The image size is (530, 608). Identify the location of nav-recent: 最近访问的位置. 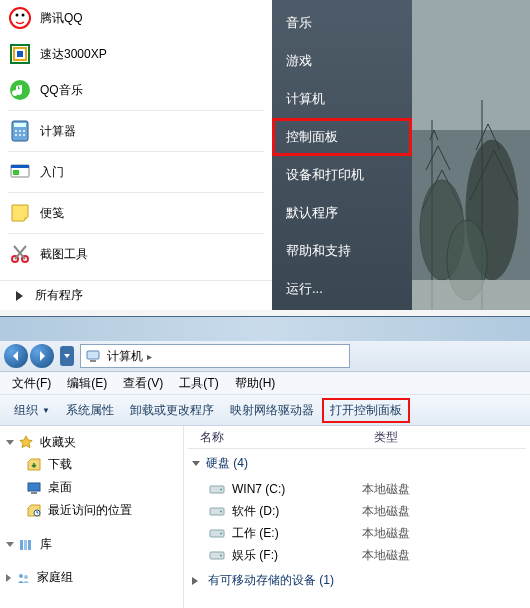
(92, 510).